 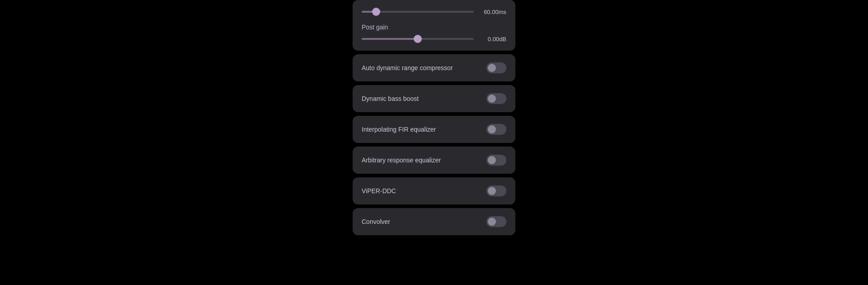 I want to click on dynamic-bass-boost-toggle-knob, so click(x=492, y=99).